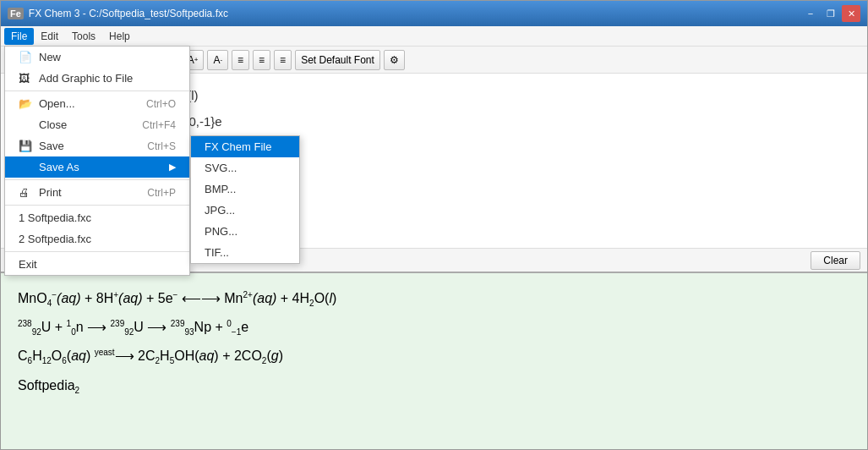  Describe the element at coordinates (26, 103) in the screenshot. I see `open-icon: 📂` at that location.